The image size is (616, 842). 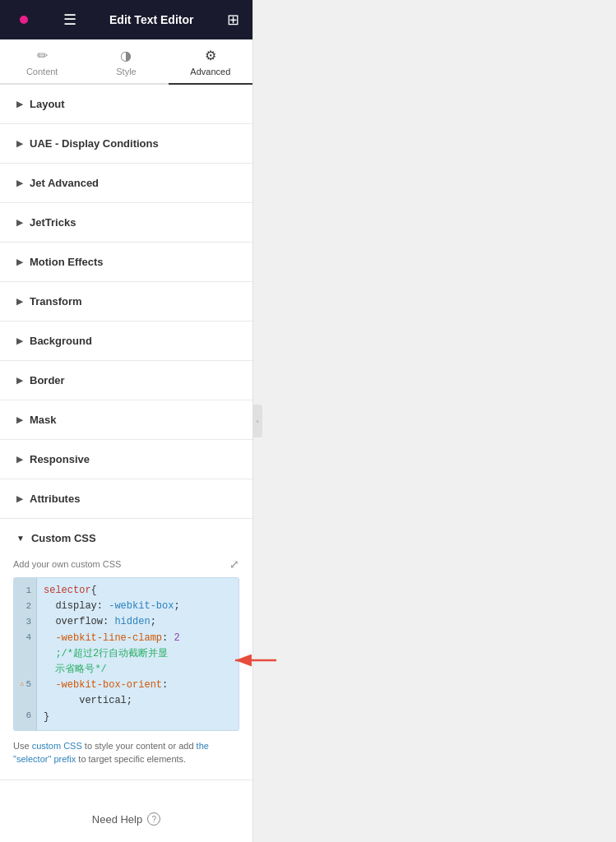 What do you see at coordinates (151, 20) in the screenshot?
I see `panel-title: Edit Text Editor` at bounding box center [151, 20].